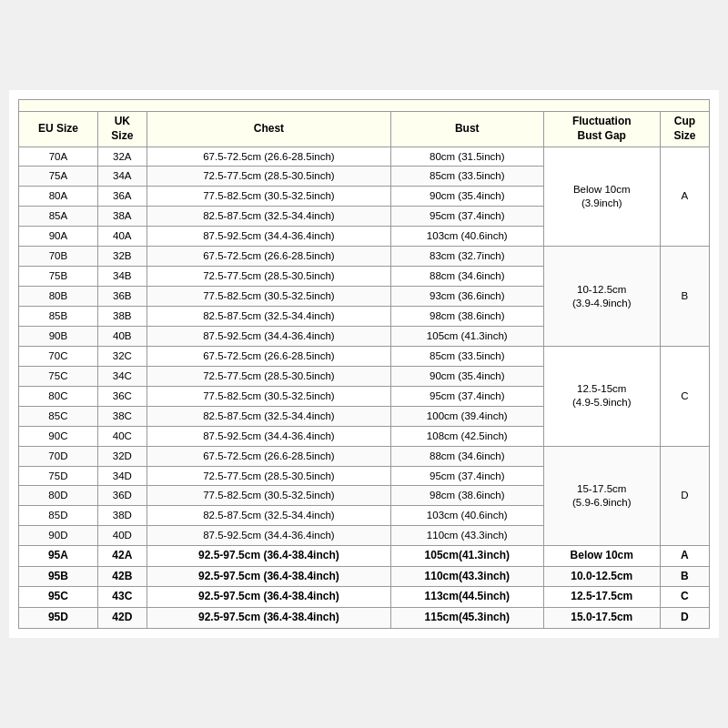 Image resolution: width=728 pixels, height=728 pixels. Describe the element at coordinates (58, 619) in the screenshot. I see `eu-size-cell: 95D` at that location.